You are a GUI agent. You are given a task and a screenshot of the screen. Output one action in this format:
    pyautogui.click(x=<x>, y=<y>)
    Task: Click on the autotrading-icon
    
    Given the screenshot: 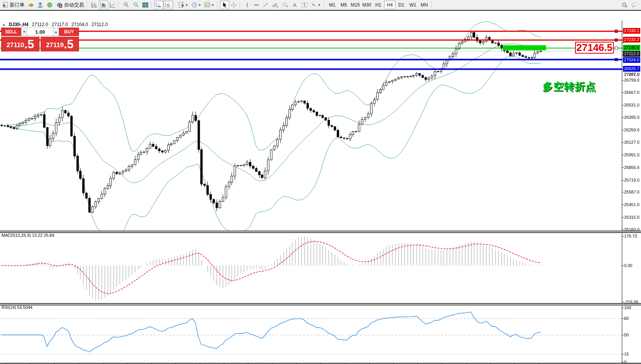 What is the action you would take?
    pyautogui.click(x=60, y=5)
    